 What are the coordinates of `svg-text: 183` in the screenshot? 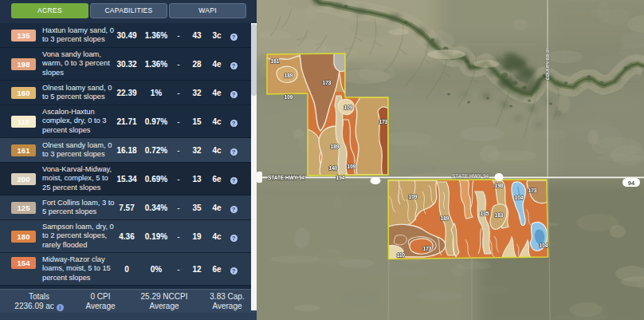 It's located at (499, 215).